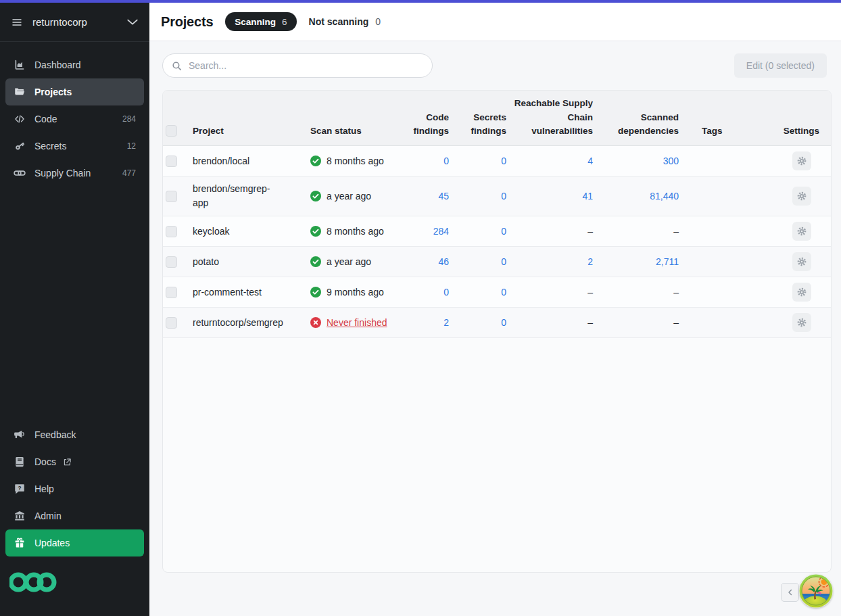 The height and width of the screenshot is (616, 841). I want to click on column-header-settings: Settings, so click(802, 118).